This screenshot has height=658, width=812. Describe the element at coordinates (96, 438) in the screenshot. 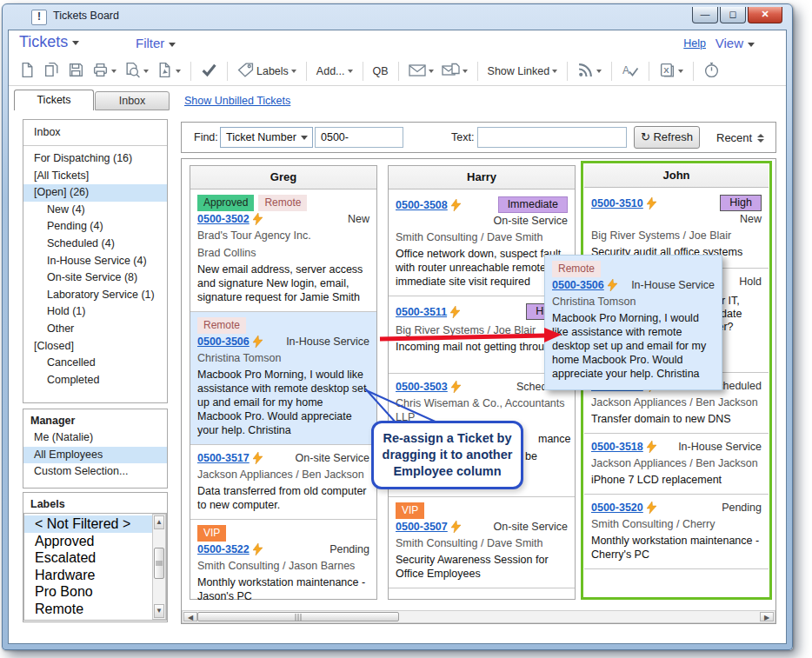

I see `manager-item-me-natalie: Me (Natalie)` at that location.